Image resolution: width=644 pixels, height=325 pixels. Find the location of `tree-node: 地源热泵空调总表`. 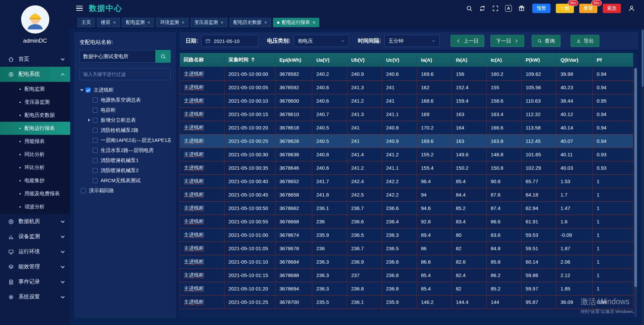

tree-node: 地源热泵空调总表 is located at coordinates (125, 100).